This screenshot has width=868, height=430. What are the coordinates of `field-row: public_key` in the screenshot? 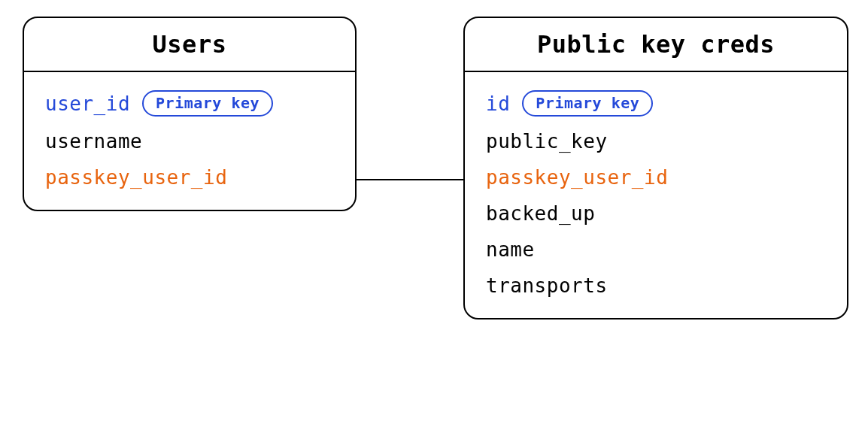 It's located at (656, 141).